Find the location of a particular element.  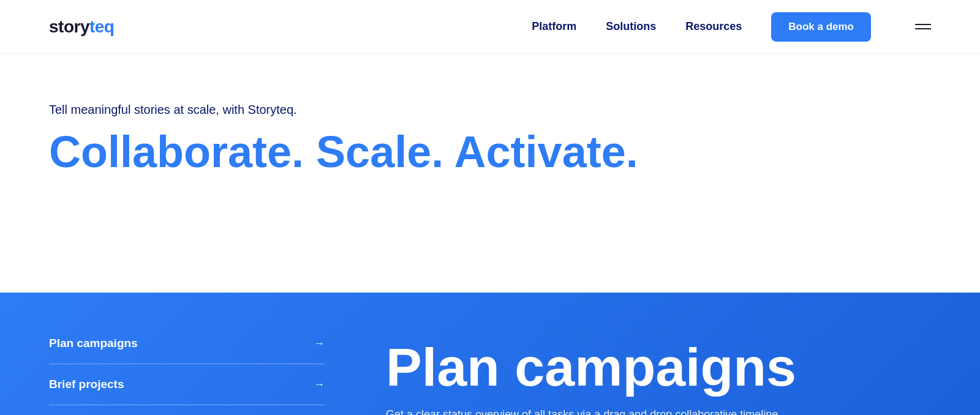

logo-story-text: story is located at coordinates (69, 27).